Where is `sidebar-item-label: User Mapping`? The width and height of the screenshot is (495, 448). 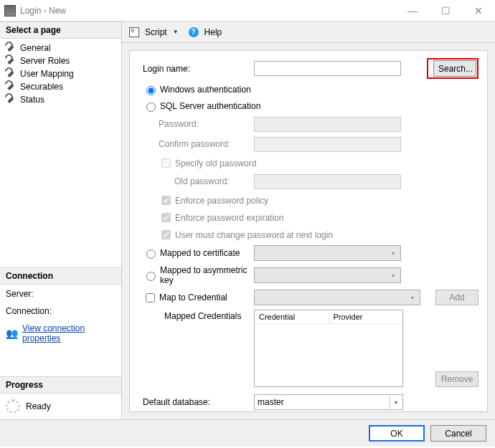
sidebar-item-label: User Mapping is located at coordinates (47, 74).